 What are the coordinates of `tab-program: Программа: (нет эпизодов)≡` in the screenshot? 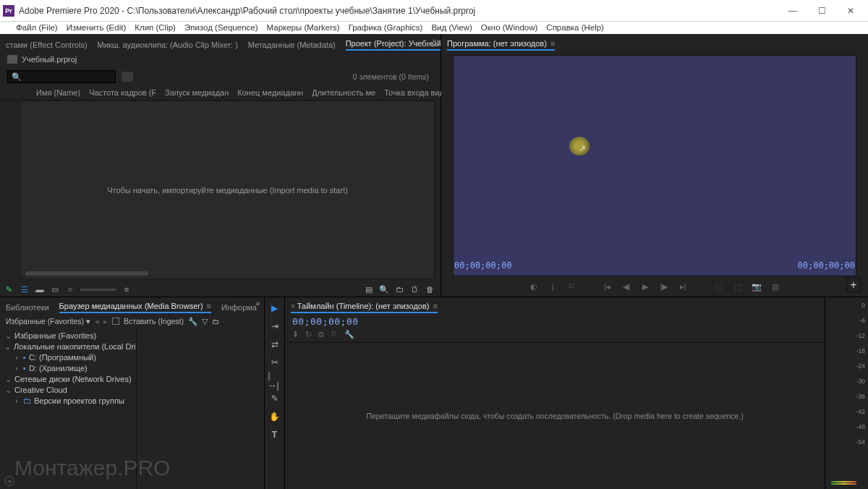 It's located at (501, 45).